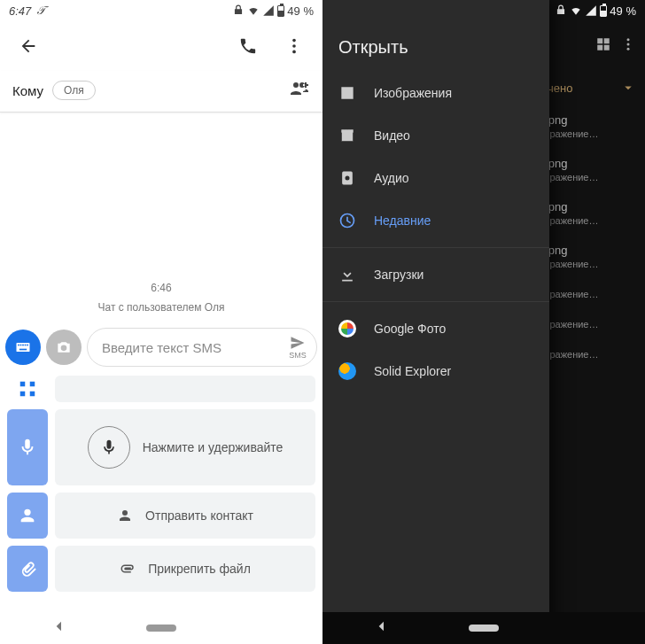 The width and height of the screenshot is (645, 644). What do you see at coordinates (28, 46) in the screenshot?
I see `back-button` at bounding box center [28, 46].